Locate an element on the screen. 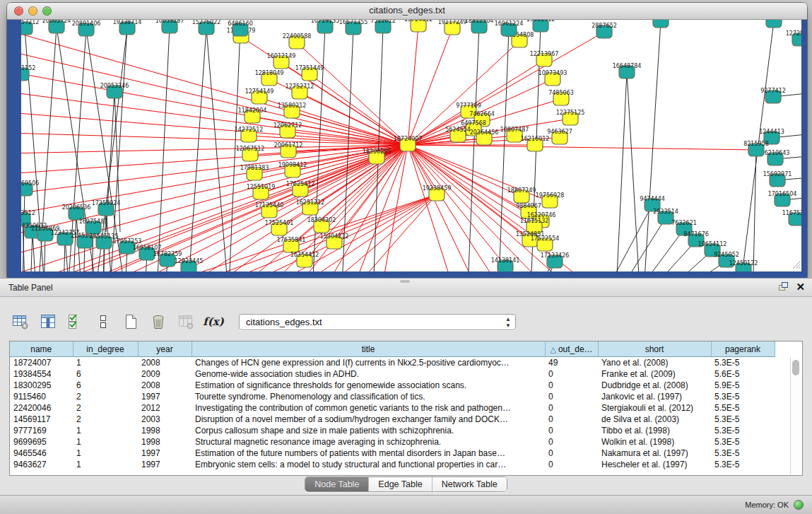  table-row: 969969511998Structural magnetic resonanc… is located at coordinates (392, 442).